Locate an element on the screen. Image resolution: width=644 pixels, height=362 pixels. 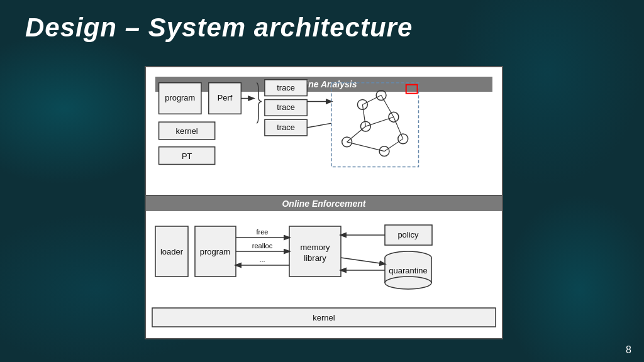
svg-text: realloc is located at coordinates (263, 246).